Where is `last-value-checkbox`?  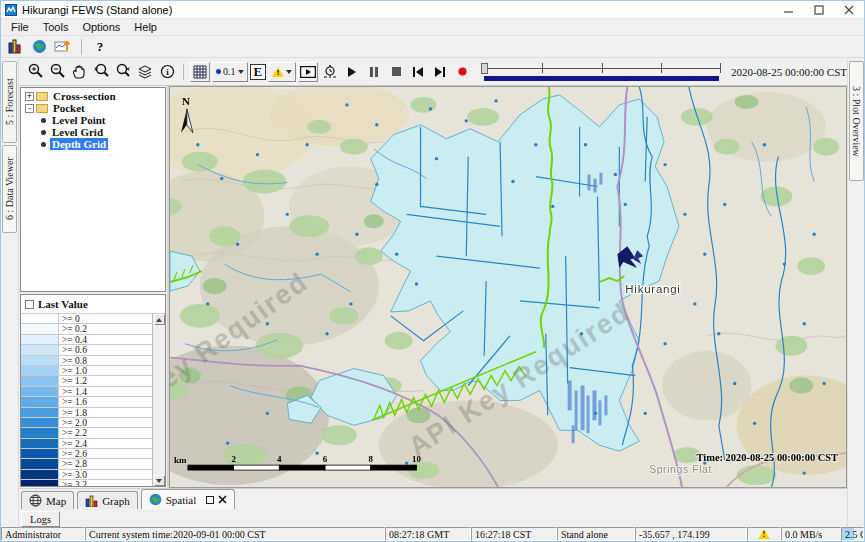
last-value-checkbox is located at coordinates (30, 304).